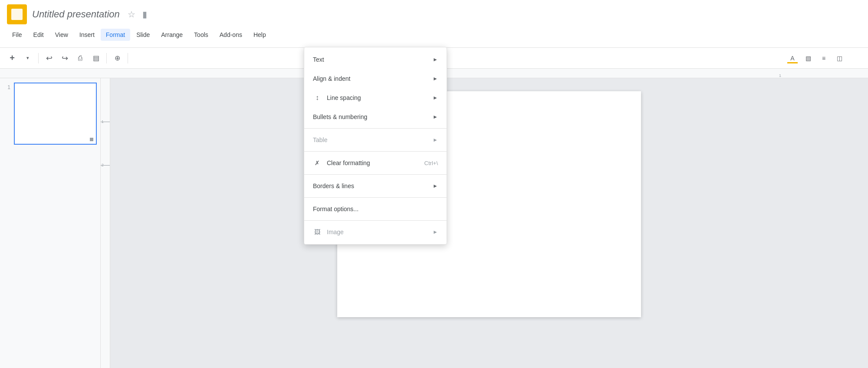 The width and height of the screenshot is (868, 368). What do you see at coordinates (115, 35) in the screenshot?
I see `menu-format: Format` at bounding box center [115, 35].